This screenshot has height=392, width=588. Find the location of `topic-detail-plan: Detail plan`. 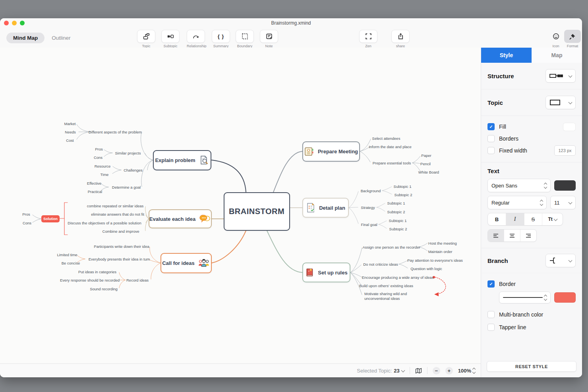

topic-detail-plan: Detail plan is located at coordinates (326, 208).